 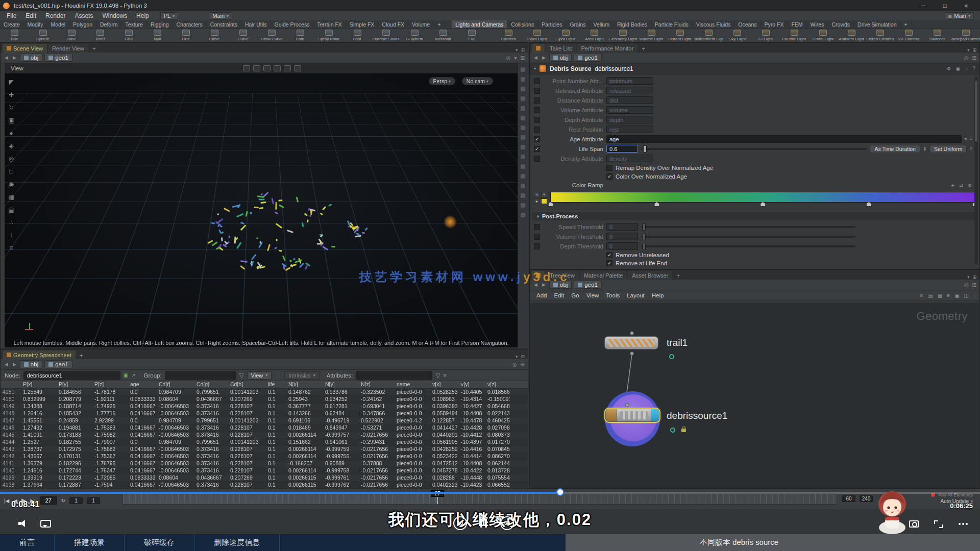 What do you see at coordinates (14, 364) in the screenshot?
I see `forward-icon: ▶` at bounding box center [14, 364].